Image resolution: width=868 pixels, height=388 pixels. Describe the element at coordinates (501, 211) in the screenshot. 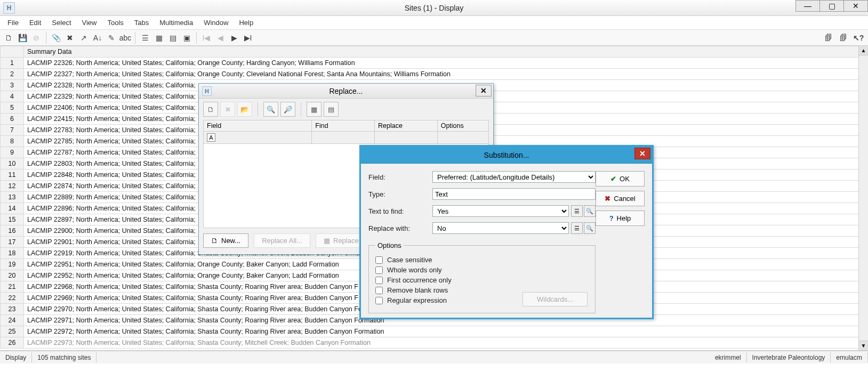

I see `find-select: Yes` at that location.